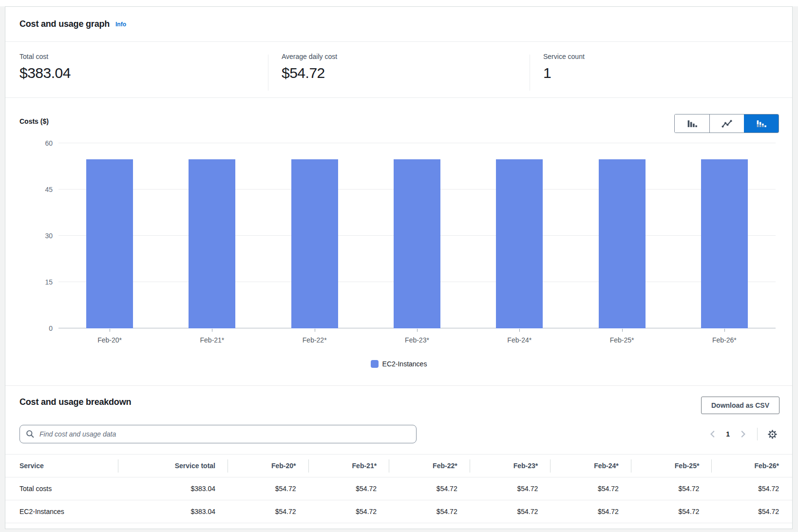  What do you see at coordinates (667, 73) in the screenshot?
I see `stat-value: 1` at bounding box center [667, 73].